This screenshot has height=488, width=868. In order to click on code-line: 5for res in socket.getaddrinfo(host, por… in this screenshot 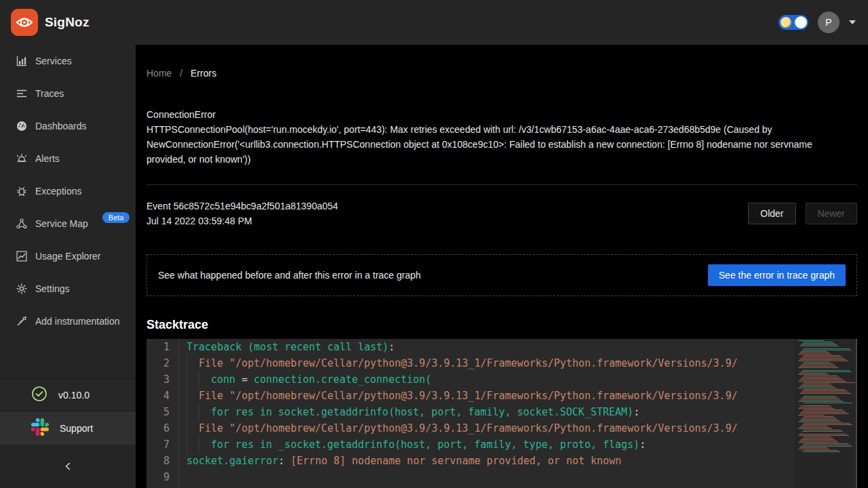, I will do `click(471, 412)`.